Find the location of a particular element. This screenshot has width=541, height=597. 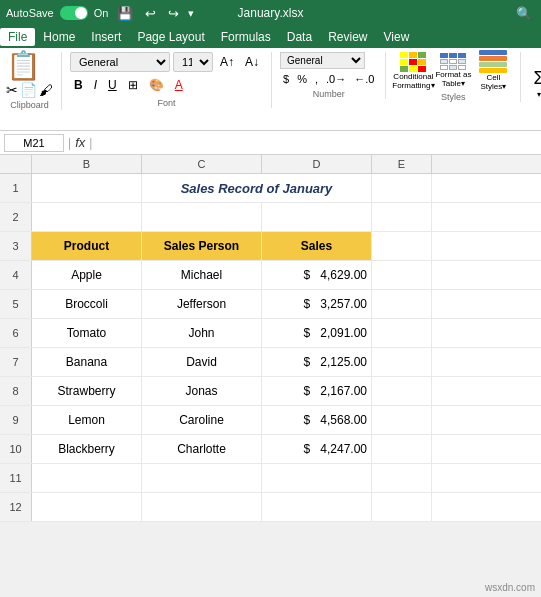

search-button: 🔍 is located at coordinates (524, 14).